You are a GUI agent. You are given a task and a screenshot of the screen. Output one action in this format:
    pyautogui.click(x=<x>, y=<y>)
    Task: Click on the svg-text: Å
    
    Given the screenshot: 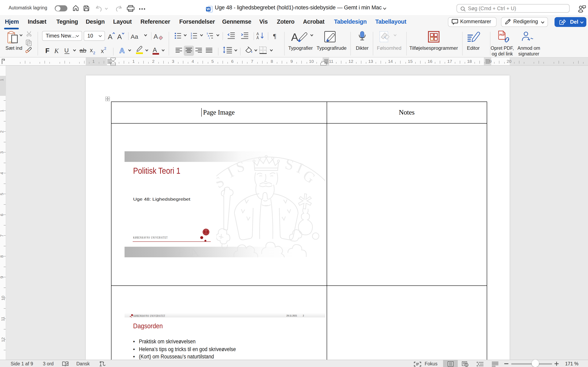 What is the action you would take?
    pyautogui.click(x=258, y=38)
    